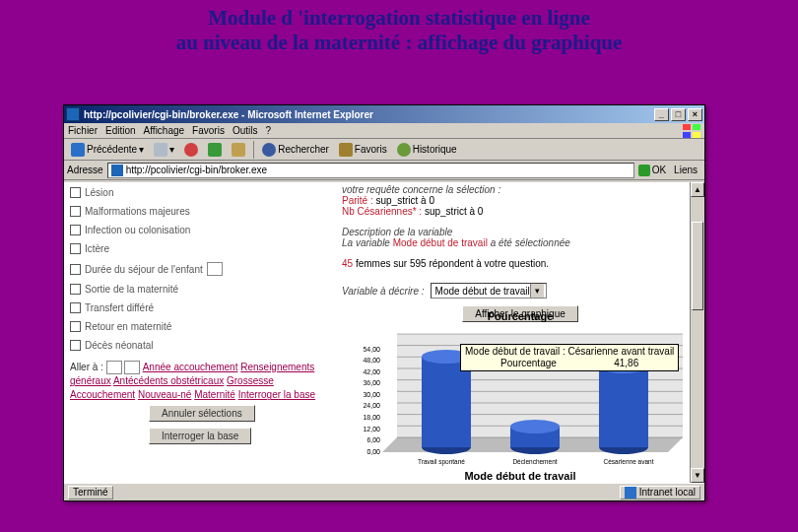 The height and width of the screenshot is (532, 798). I want to click on forward-icon, so click(161, 150).